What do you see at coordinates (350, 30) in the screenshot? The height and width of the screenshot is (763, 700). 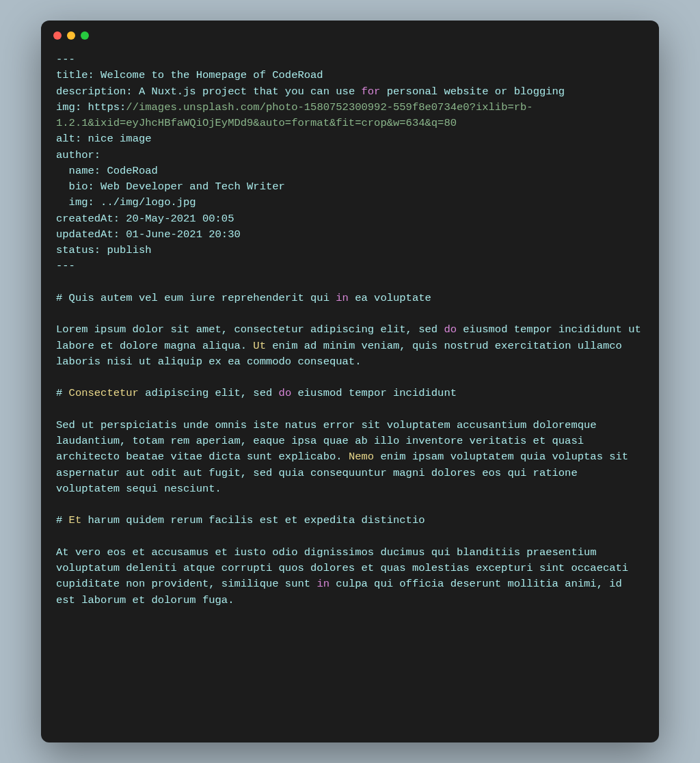 I see `window-titlebar` at bounding box center [350, 30].